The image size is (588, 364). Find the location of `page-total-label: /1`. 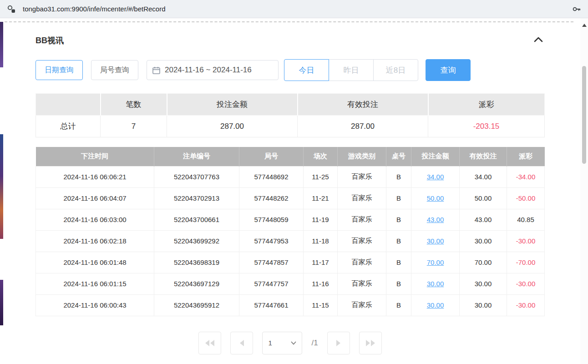

page-total-label: /1 is located at coordinates (314, 343).